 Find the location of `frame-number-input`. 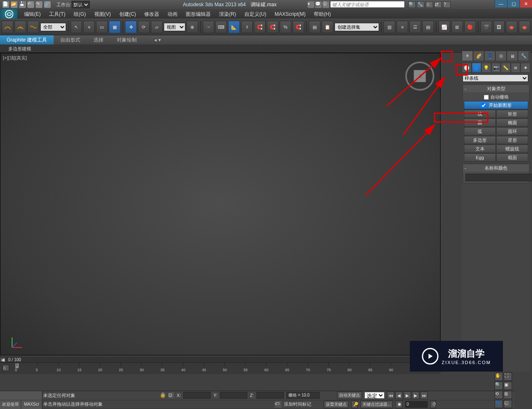

frame-number-input is located at coordinates (416, 404).